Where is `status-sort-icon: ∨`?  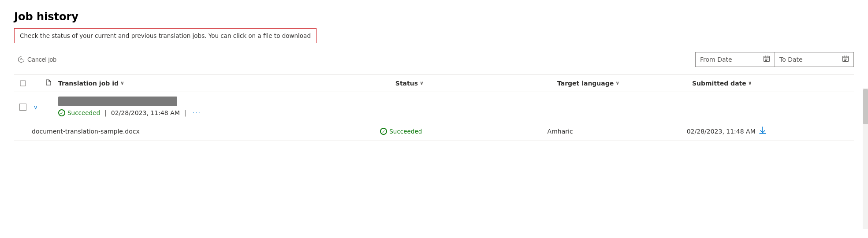
status-sort-icon: ∨ is located at coordinates (421, 83).